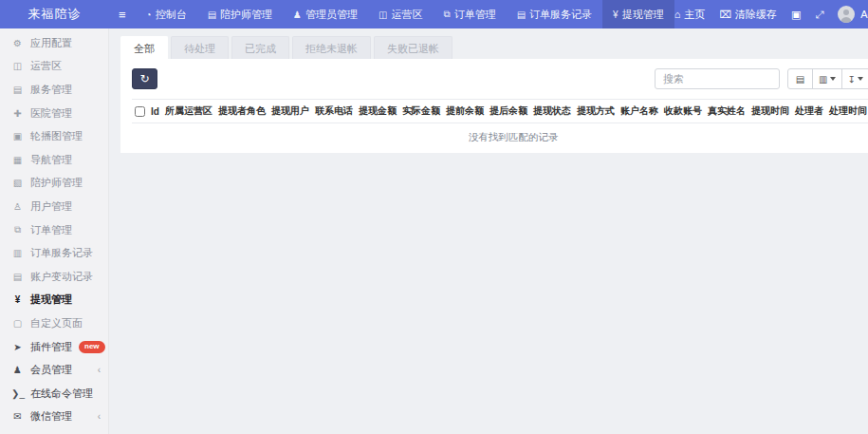  What do you see at coordinates (17, 207) in the screenshot?
I see `users-icon: ♙` at bounding box center [17, 207].